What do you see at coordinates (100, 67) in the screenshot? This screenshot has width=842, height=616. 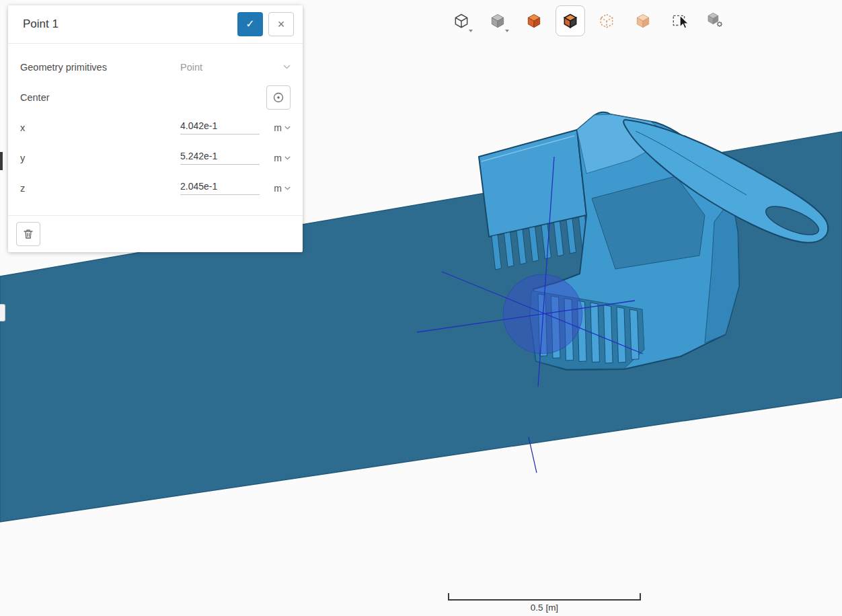 I see `geometry-primitives-label: Geometry primitives` at bounding box center [100, 67].